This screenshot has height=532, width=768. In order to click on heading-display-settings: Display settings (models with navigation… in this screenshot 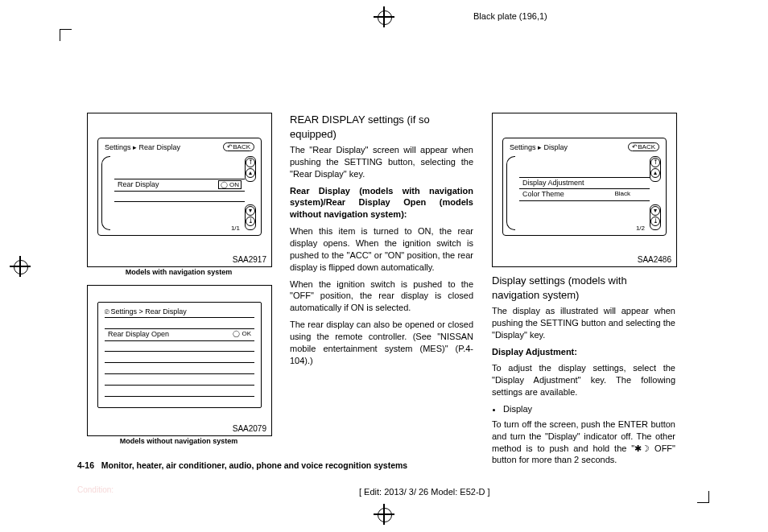, I will do `click(584, 288)`.